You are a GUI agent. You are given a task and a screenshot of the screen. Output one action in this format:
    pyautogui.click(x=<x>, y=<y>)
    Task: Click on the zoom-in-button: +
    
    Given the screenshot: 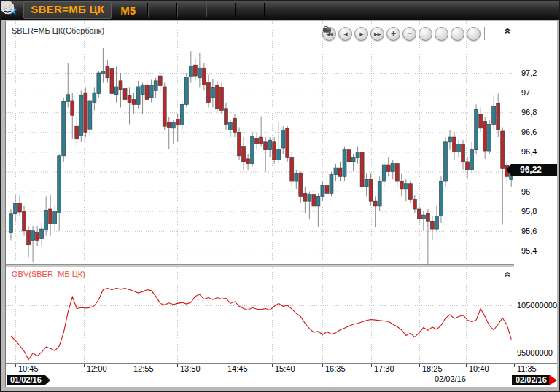 What is the action you would take?
    pyautogui.click(x=394, y=34)
    